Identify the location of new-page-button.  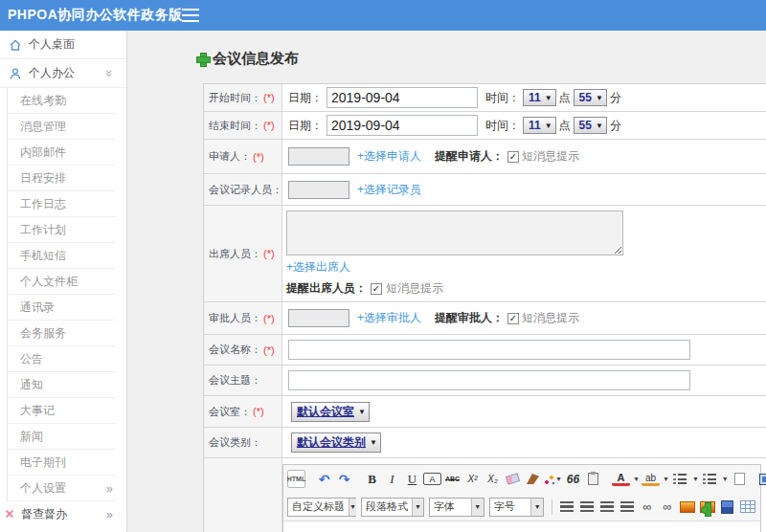
(739, 478).